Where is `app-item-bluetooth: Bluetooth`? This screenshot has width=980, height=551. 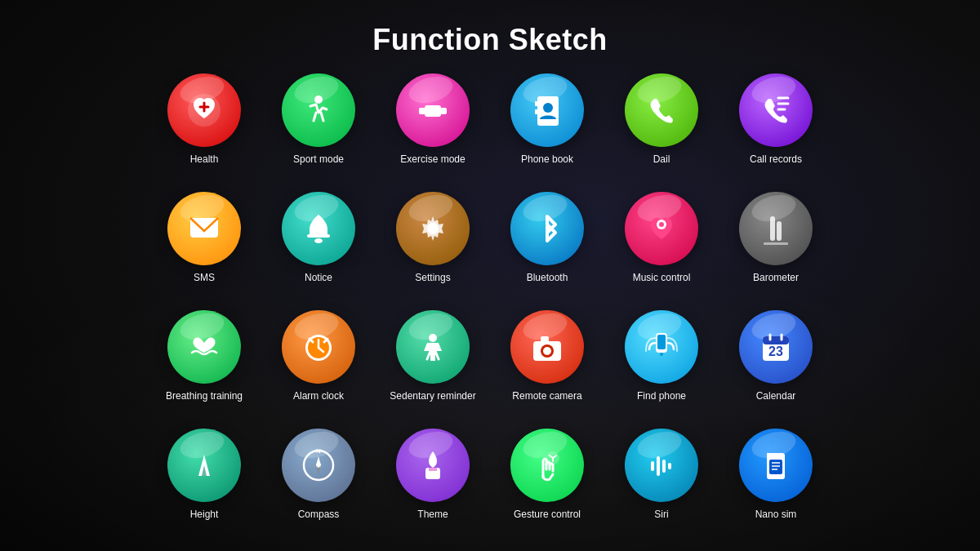 app-item-bluetooth: Bluetooth is located at coordinates (547, 238).